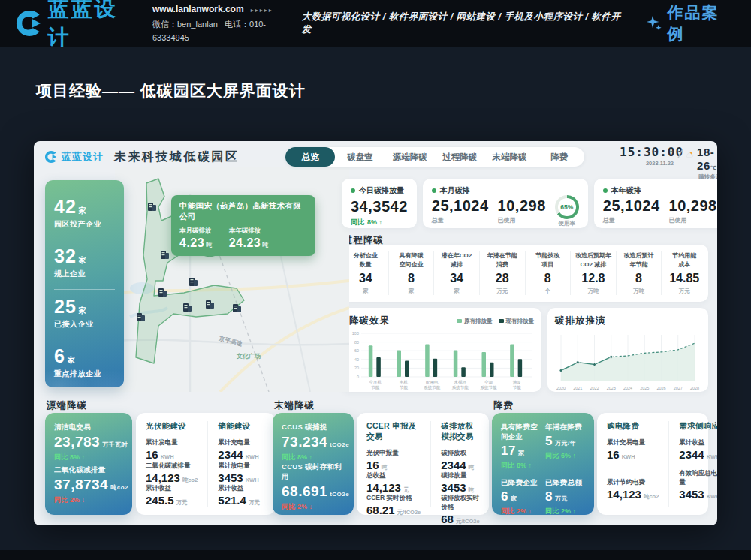 This screenshot has width=751, height=560. Describe the element at coordinates (412, 273) in the screenshot. I see `process-stat: 具有降碳空间企业8家` at that location.